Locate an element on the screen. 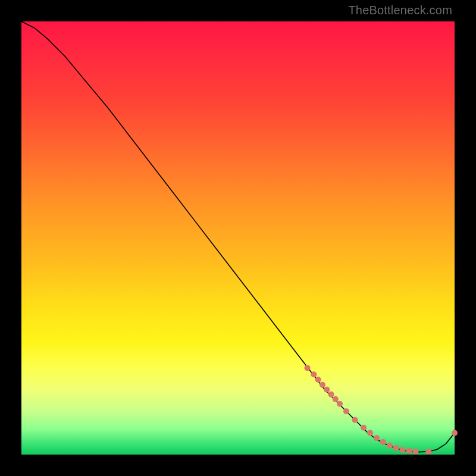 Image resolution: width=476 pixels, height=476 pixels. sample-dots-group is located at coordinates (381, 409).